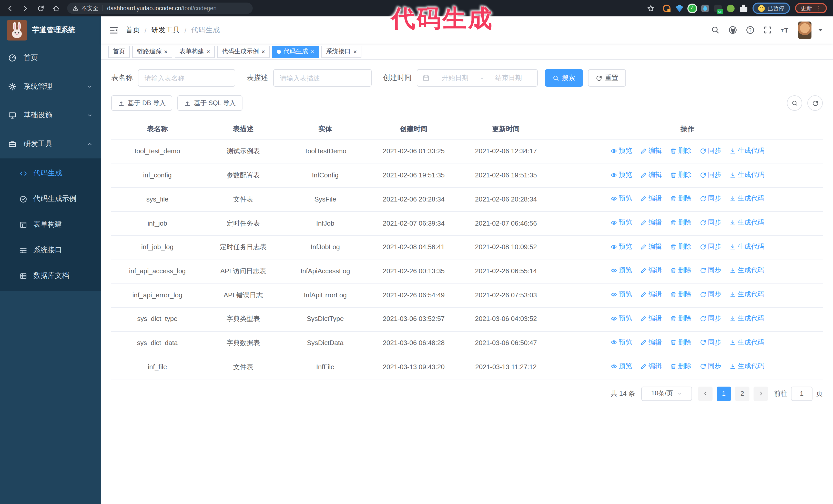  What do you see at coordinates (761, 394) in the screenshot?
I see `next-page-button` at bounding box center [761, 394].